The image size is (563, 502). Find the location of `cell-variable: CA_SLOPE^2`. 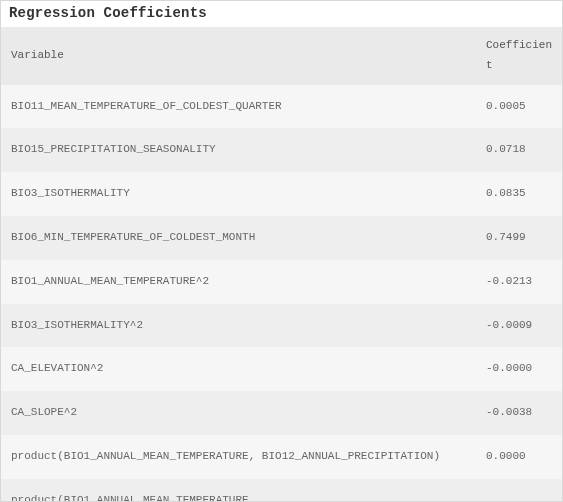

cell-variable: CA_SLOPE^2 is located at coordinates (238, 413).